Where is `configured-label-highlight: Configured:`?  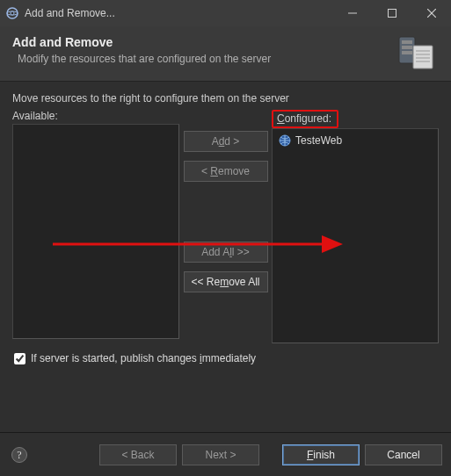 configured-label-highlight: Configured: is located at coordinates (305, 119).